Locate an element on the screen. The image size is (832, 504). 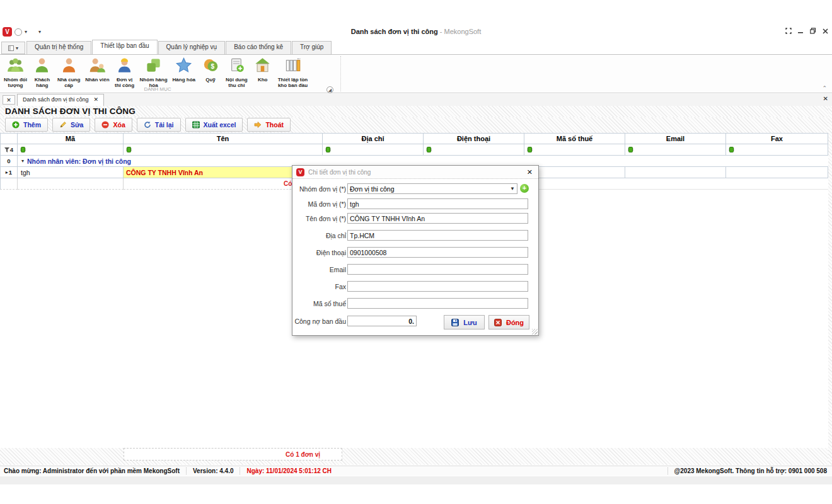
funnel-icon is located at coordinates (7, 150).